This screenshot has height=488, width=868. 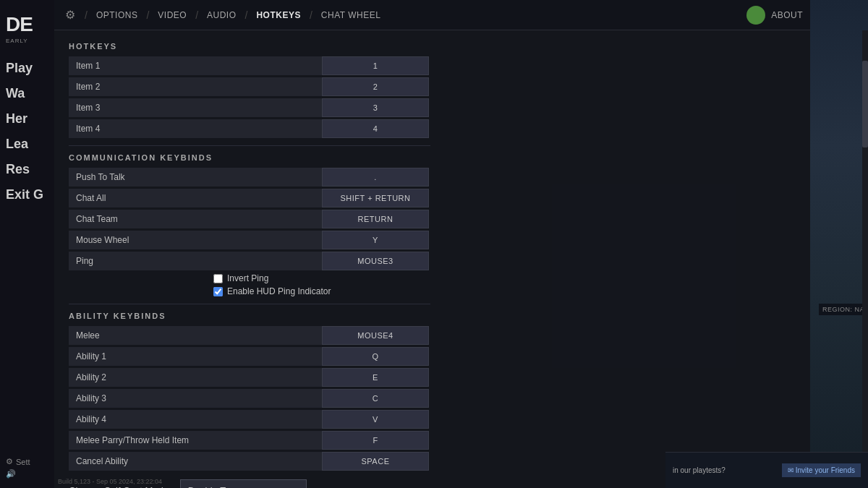 What do you see at coordinates (839, 244) in the screenshot?
I see `bg-right-panel: REGION: NA` at bounding box center [839, 244].